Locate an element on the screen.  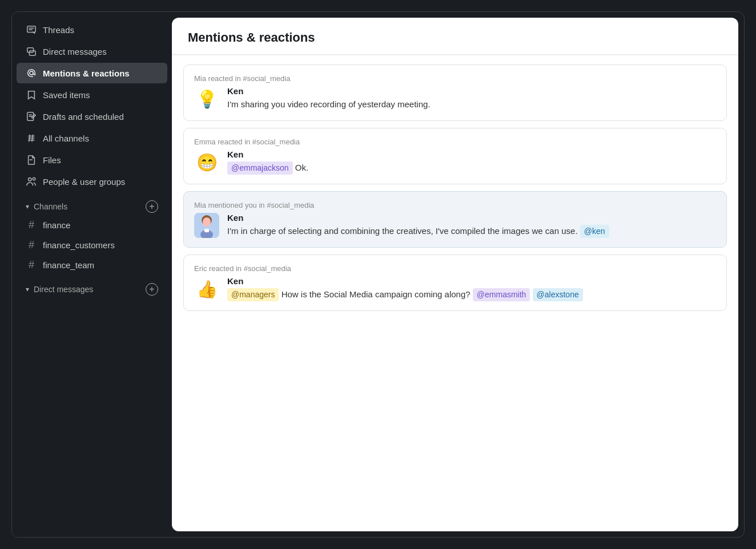
sidebar-item-label: Threads is located at coordinates (58, 30).